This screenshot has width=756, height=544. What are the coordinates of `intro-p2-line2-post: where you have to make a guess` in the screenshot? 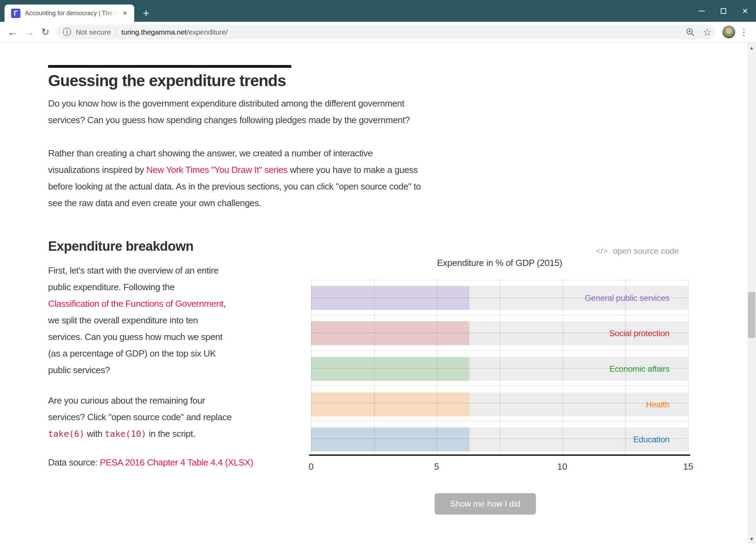 It's located at (353, 170).